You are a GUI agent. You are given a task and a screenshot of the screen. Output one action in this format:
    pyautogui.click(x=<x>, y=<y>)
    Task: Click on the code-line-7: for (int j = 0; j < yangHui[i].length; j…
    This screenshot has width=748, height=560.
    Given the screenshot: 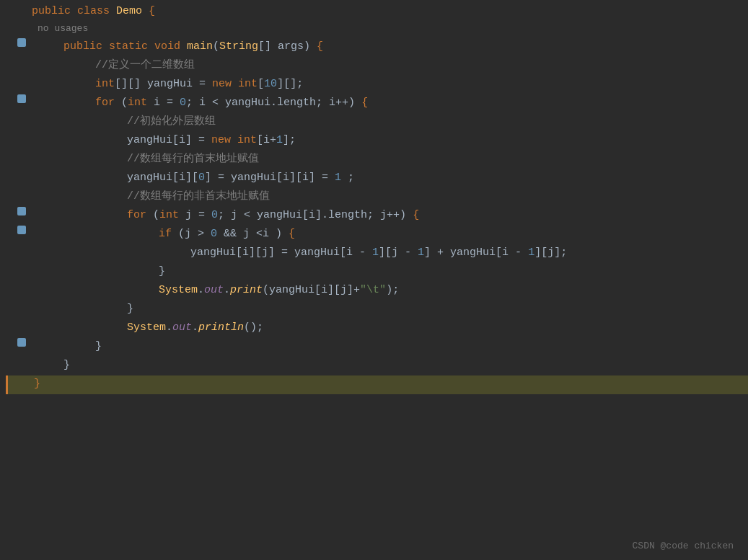 What is the action you would take?
    pyautogui.click(x=377, y=216)
    